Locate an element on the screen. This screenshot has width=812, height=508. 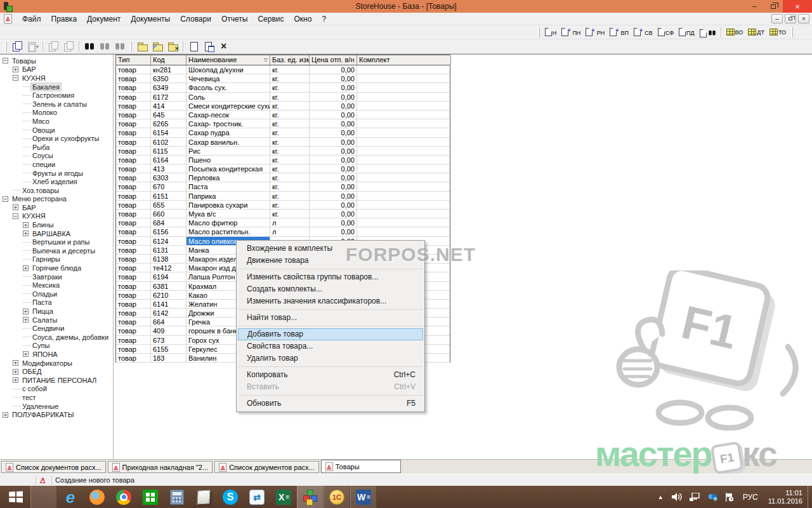
table-row: товар645Сахар-песоккг.0,00 is located at coordinates (283, 115).